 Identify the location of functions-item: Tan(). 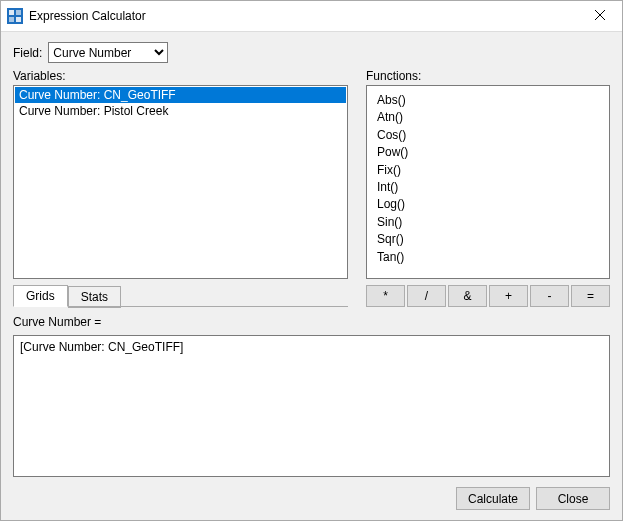
(488, 258).